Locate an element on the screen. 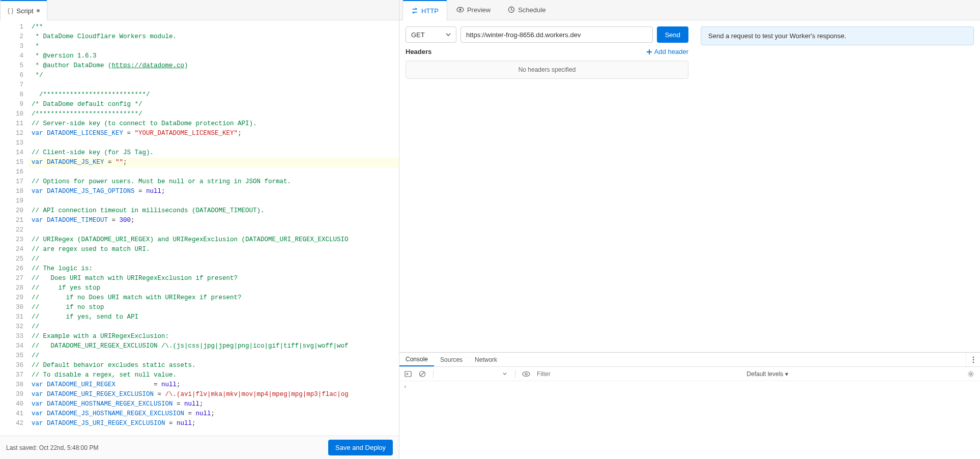 The image size is (980, 459). line-number: 19 is located at coordinates (12, 202).